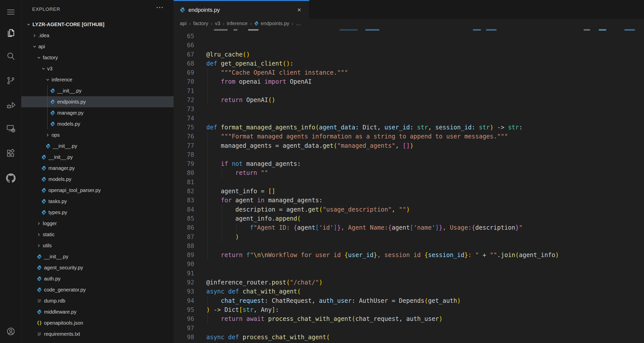 The height and width of the screenshot is (343, 644). Describe the element at coordinates (272, 24) in the screenshot. I see `breadcrumb-item-endpoints-py: endpoints.py` at that location.